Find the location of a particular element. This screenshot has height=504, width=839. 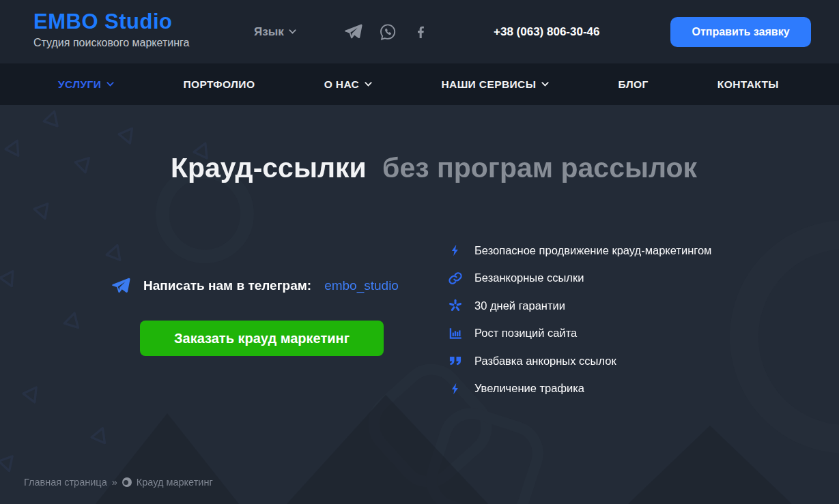

header: EMBO Studio Студия поискового маркетинга… is located at coordinates (419, 31).